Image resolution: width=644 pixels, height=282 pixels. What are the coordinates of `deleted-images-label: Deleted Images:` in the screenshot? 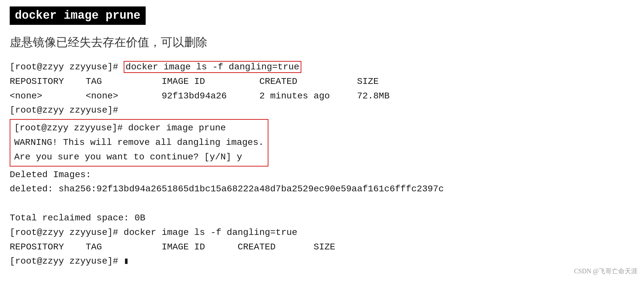 It's located at (322, 175).